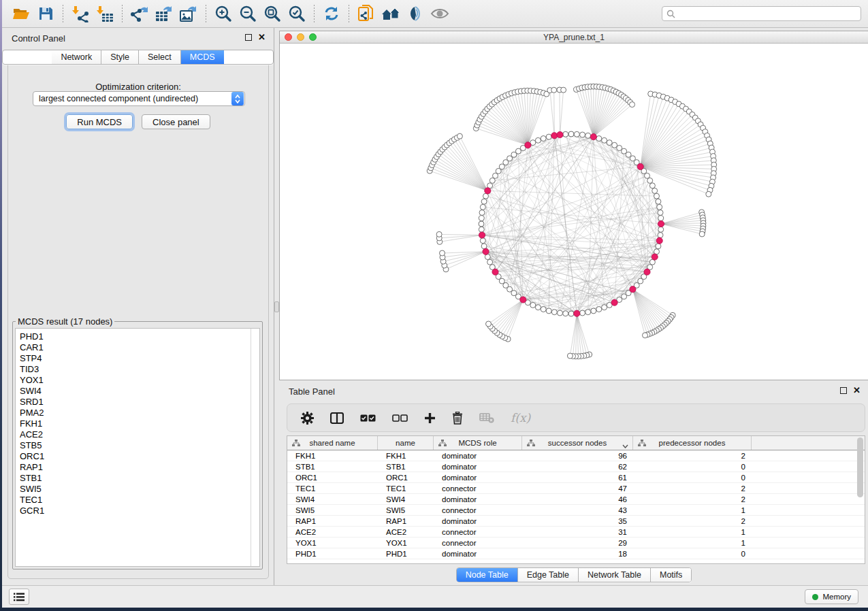  I want to click on table-row: FKH1FKH1dominator962, so click(576, 456).